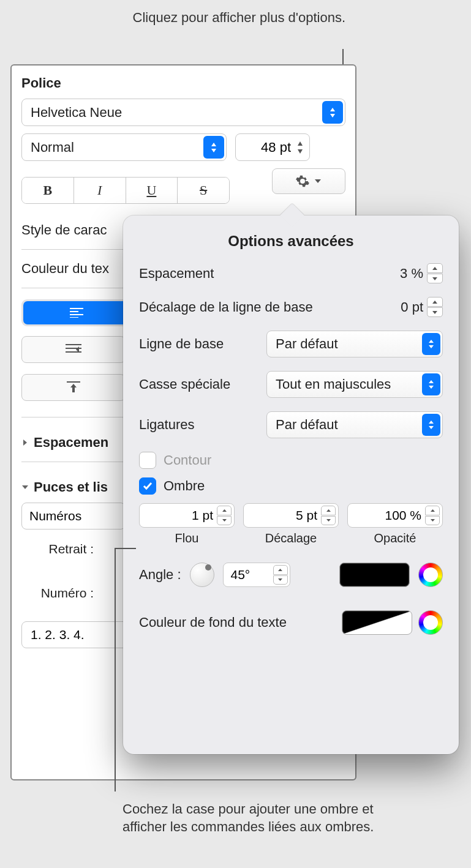  Describe the element at coordinates (375, 575) in the screenshot. I see `shadow-color-well` at that location.